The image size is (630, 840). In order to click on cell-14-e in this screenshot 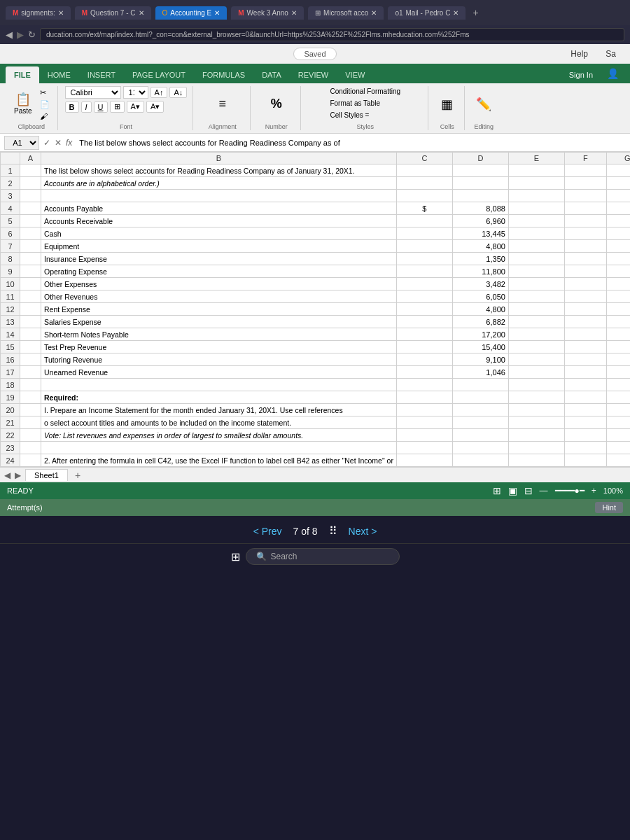, I will do `click(536, 335)`.